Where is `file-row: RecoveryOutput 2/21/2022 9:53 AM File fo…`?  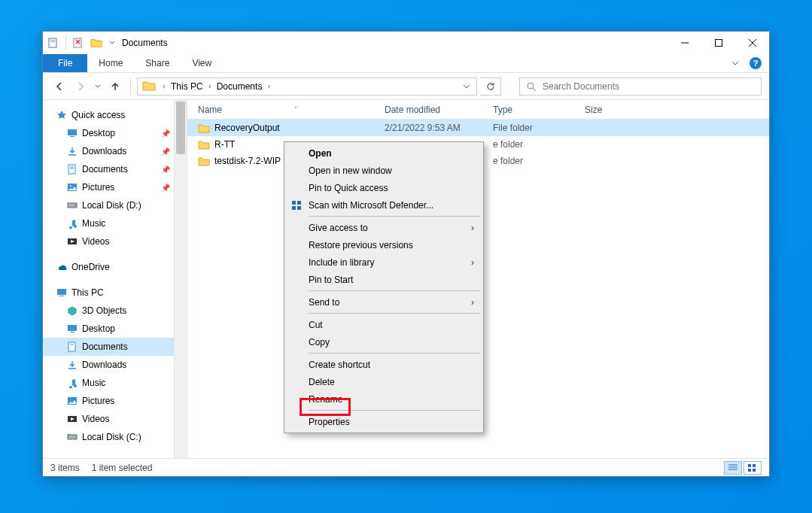 file-row: RecoveryOutput 2/21/2022 9:53 AM File fo… is located at coordinates (479, 128).